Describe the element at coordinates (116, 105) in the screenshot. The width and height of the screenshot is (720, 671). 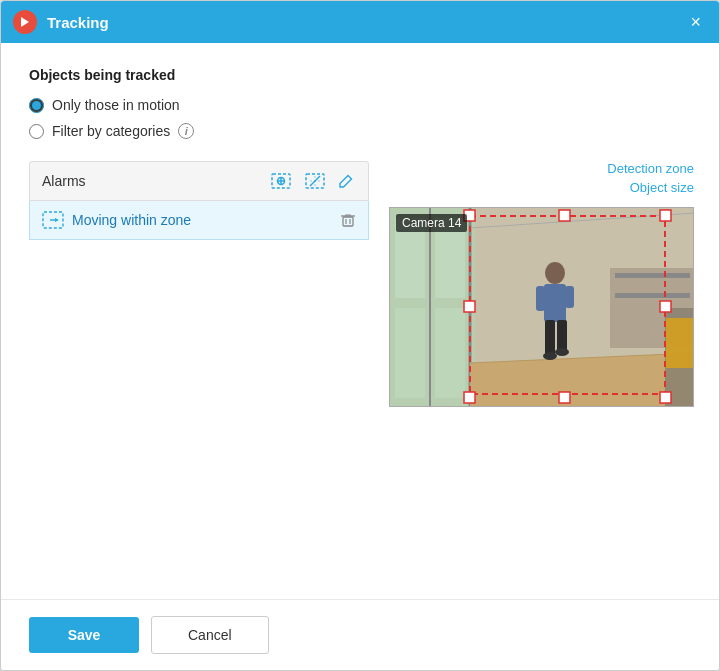
I see `radio-motion-label: Only those in motion` at that location.